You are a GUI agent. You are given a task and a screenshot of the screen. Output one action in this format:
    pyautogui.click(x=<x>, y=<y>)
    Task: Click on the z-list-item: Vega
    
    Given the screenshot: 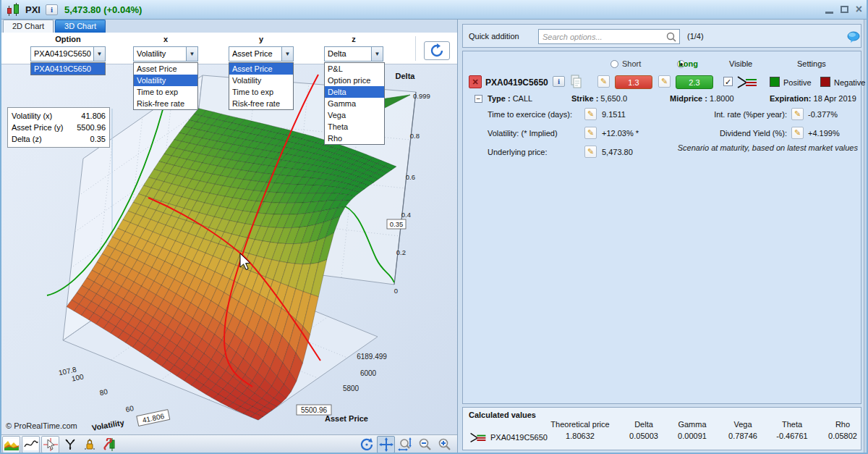 What is the action you would take?
    pyautogui.click(x=354, y=115)
    